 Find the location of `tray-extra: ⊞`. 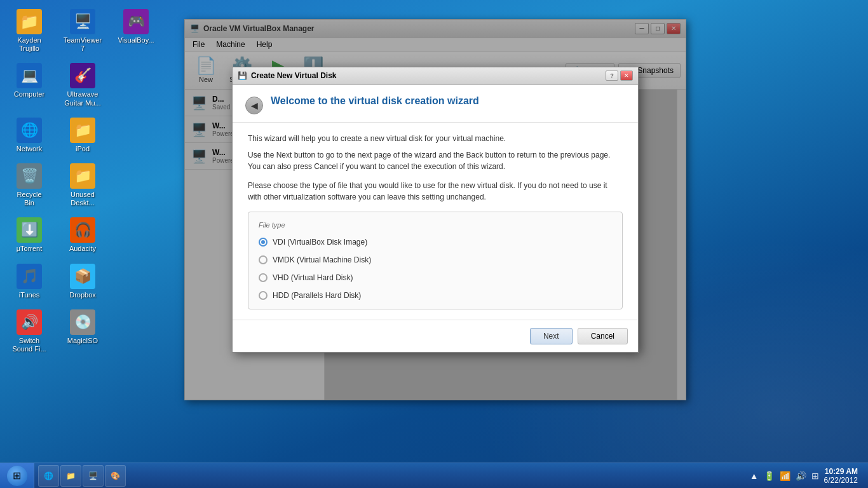

tray-extra: ⊞ is located at coordinates (815, 476).